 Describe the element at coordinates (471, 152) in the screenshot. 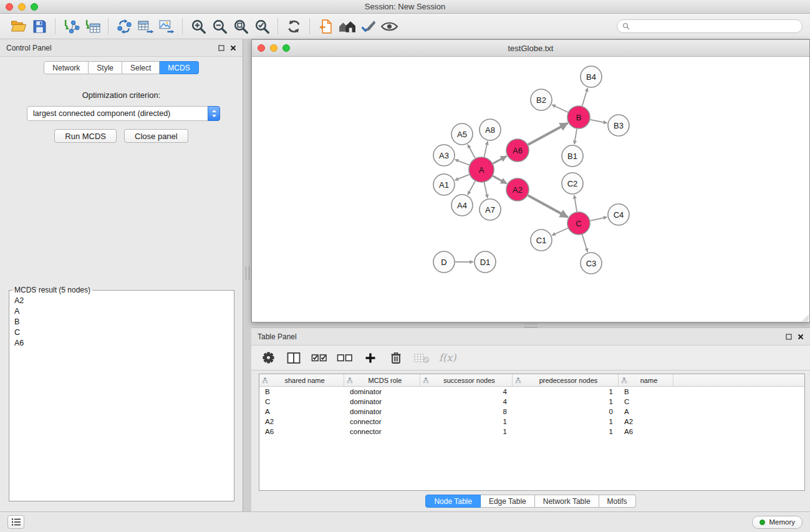

I see `graph-edge-A-A5` at that location.